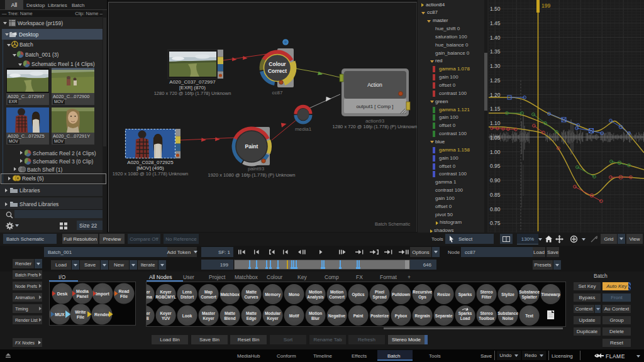  What do you see at coordinates (187, 292) in the screenshot?
I see `svg-text: Lens` at bounding box center [187, 292].